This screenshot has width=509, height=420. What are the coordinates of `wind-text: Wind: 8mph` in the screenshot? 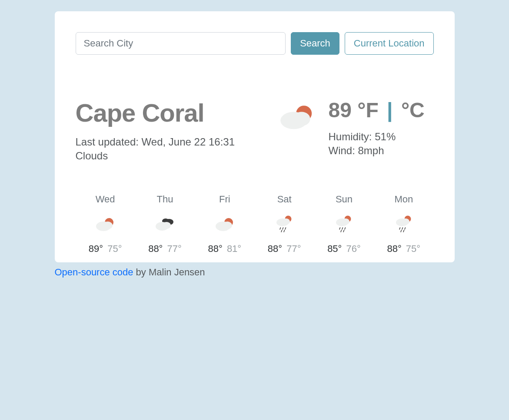 It's located at (381, 151).